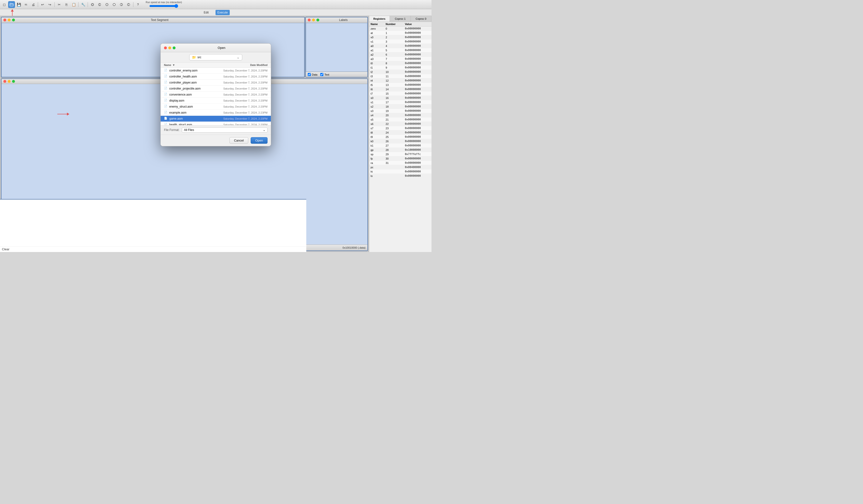 The width and height of the screenshot is (863, 504). Describe the element at coordinates (129, 5) in the screenshot. I see `step-forward-button` at that location.